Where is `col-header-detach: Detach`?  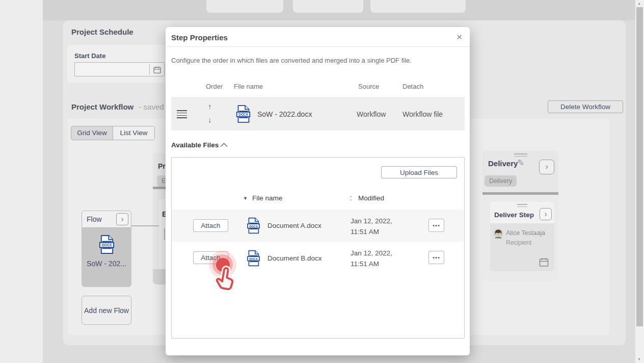 col-header-detach: Detach is located at coordinates (413, 87).